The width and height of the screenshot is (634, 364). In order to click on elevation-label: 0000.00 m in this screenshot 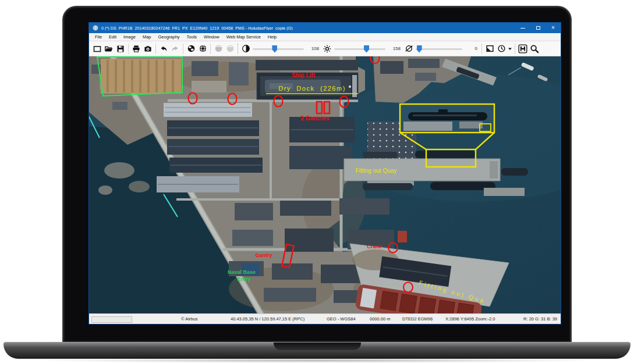, I will do `click(380, 319)`.